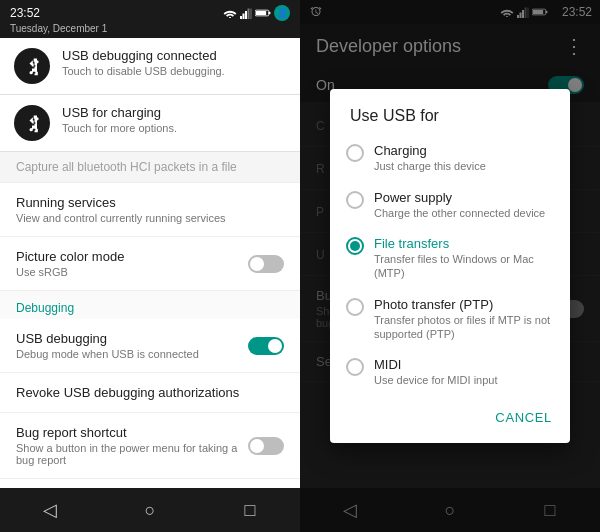 The width and height of the screenshot is (600, 532). I want to click on running-services-item: Running services View and control curren…, so click(150, 210).